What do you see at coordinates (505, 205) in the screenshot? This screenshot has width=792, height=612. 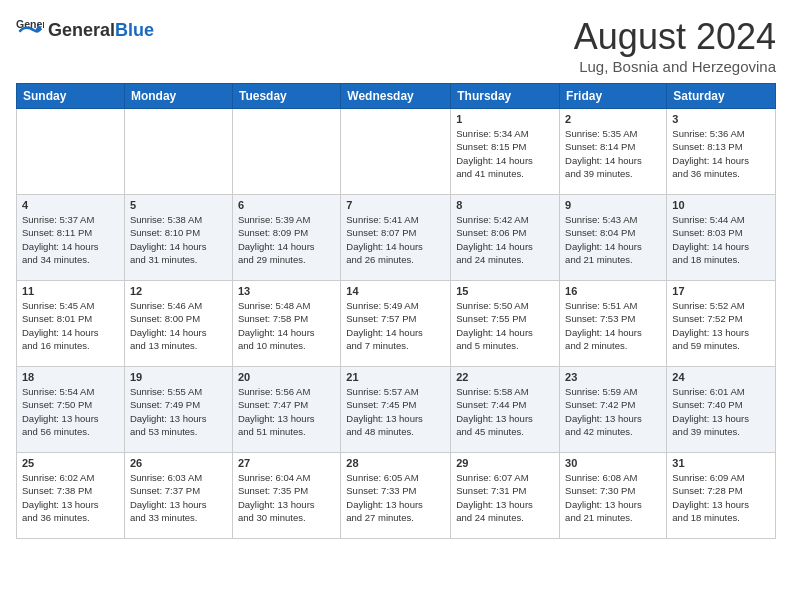 I see `day-number: 8` at bounding box center [505, 205].